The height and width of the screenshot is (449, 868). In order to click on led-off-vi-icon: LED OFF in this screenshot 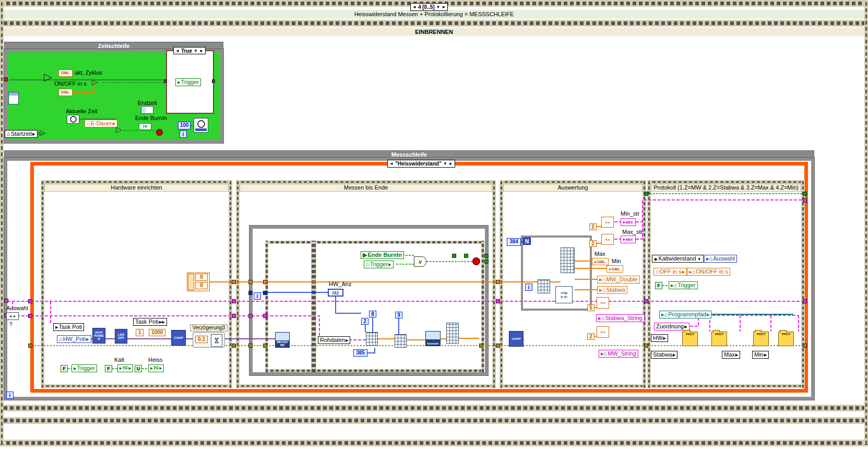, I will do `click(121, 336)`.